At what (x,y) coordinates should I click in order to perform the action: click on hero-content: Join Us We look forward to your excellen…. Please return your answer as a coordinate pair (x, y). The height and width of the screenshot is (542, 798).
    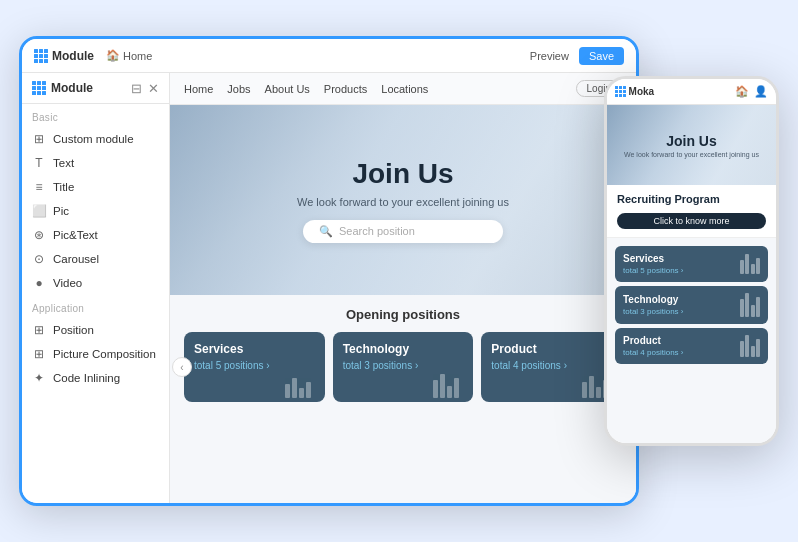
    Looking at the image, I should click on (403, 200).